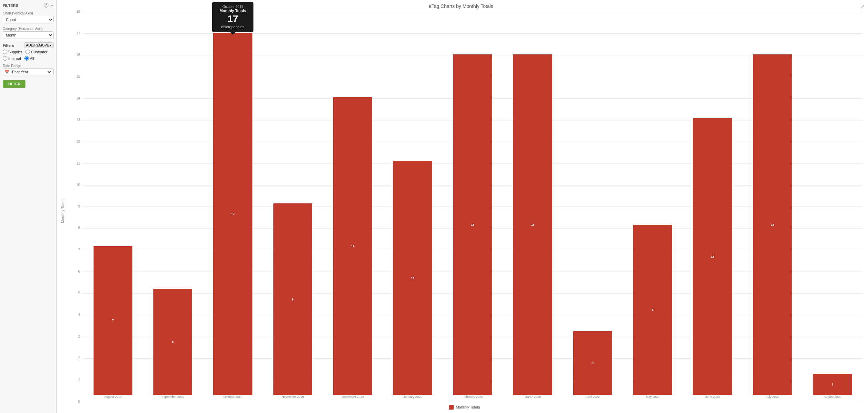  Describe the element at coordinates (832, 384) in the screenshot. I see `bar-value-label: 1` at that location.